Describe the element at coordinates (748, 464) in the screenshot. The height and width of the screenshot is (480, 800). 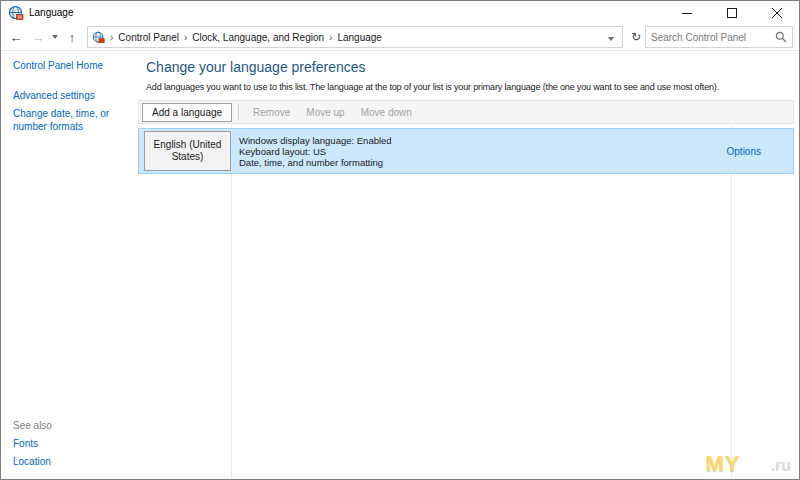
I see `watermark: MY .ru` at that location.